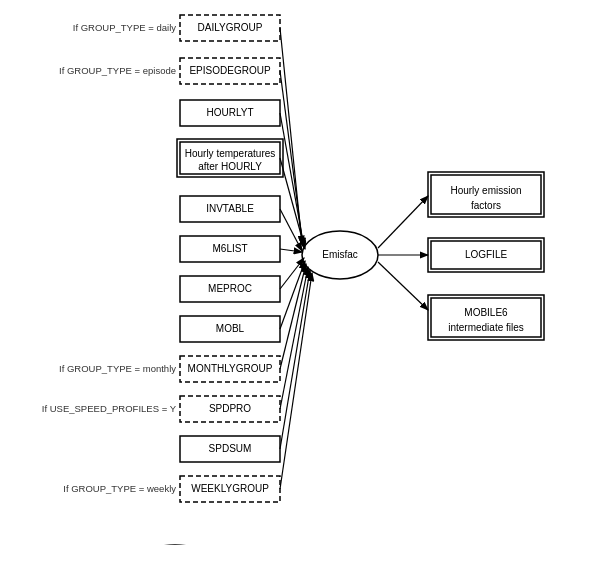  Describe the element at coordinates (486, 206) in the screenshot. I see `hourly-emission-label2: factors` at that location.